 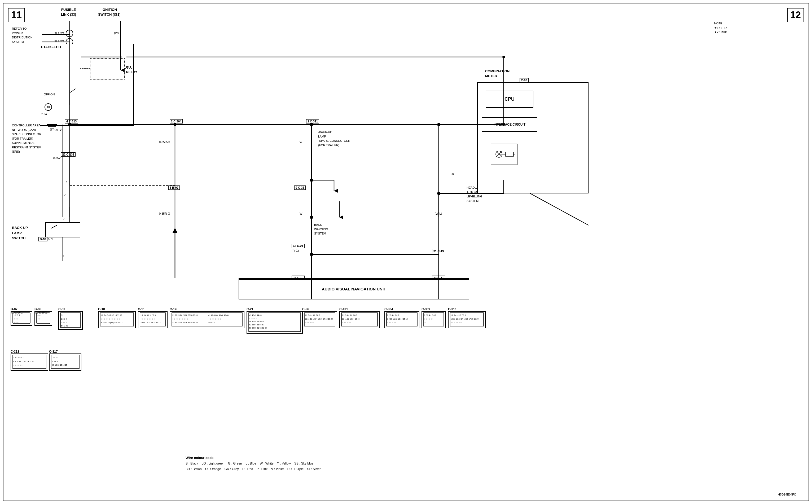 What do you see at coordinates (165, 214) in the screenshot?
I see `r085g-bot: 0.85R-G` at bounding box center [165, 214].